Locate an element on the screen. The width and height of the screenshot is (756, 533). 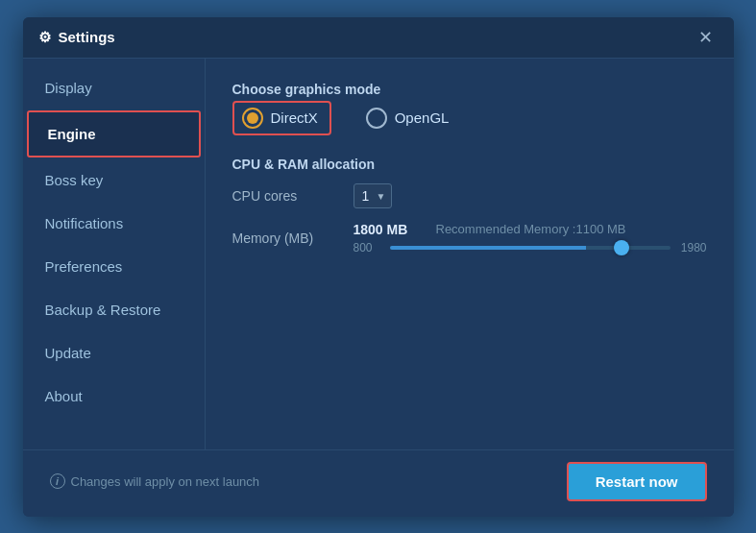
graphics-section: Choose graphics mode DirectX OpenGL is located at coordinates (470, 109).